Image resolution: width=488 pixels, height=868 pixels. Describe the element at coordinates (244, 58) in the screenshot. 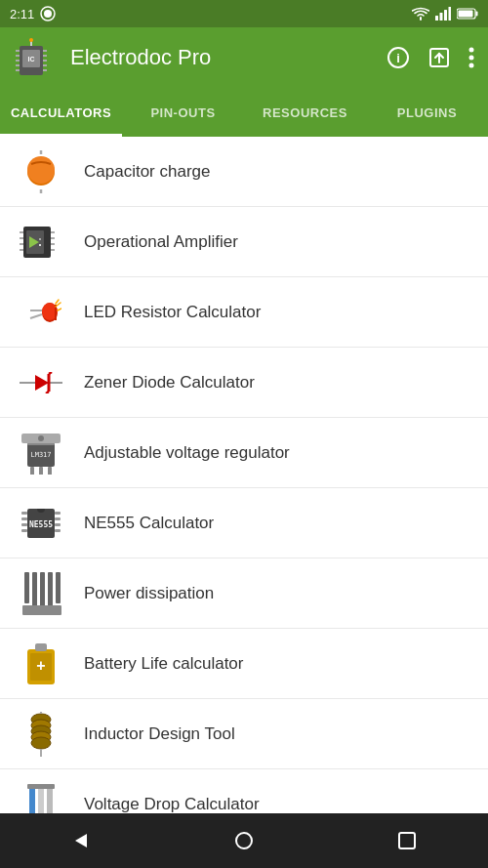

I see `app-bar: IC Electrodoc Pro i` at that location.